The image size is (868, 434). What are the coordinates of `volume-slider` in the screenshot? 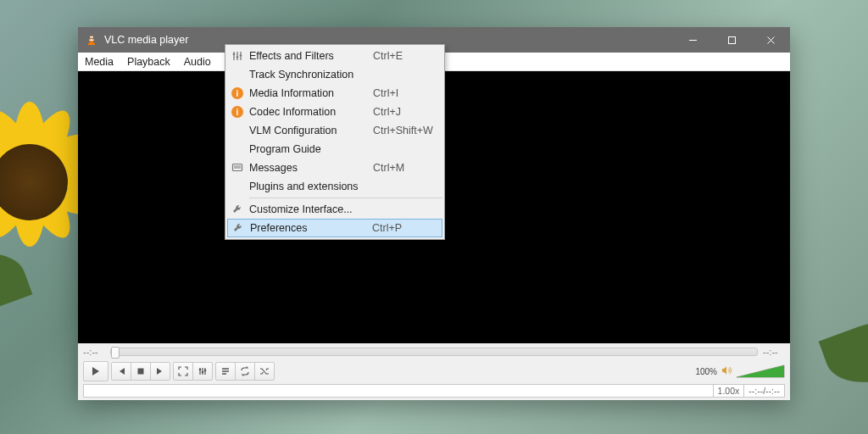 It's located at (760, 371).